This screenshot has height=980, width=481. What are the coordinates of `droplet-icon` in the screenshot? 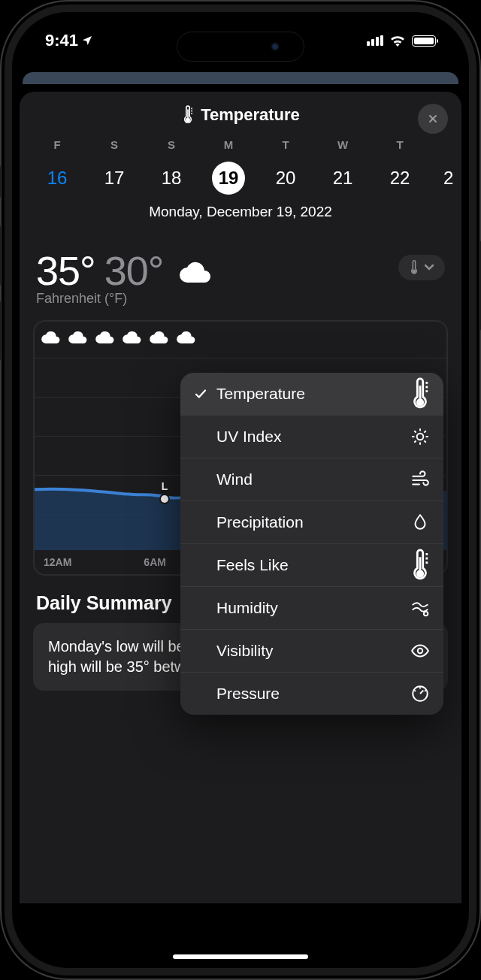 It's located at (420, 522).